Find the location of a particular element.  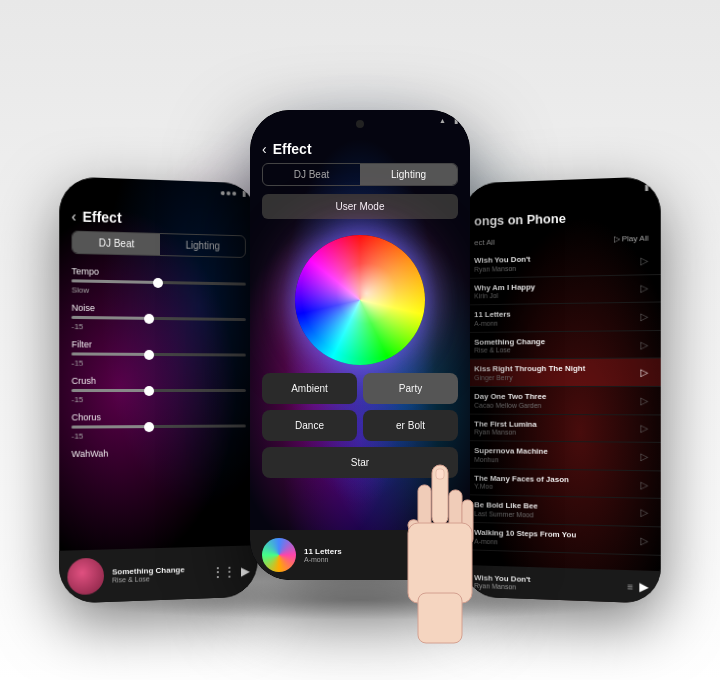

song-item: Day One Two Three Cacao Mellow Garden ▷ is located at coordinates (562, 401).